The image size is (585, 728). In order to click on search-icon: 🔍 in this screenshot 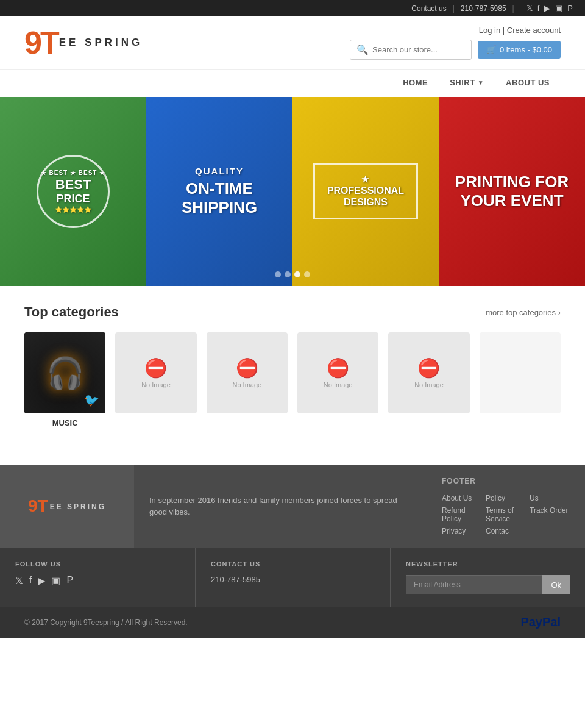, I will do `click(363, 50)`.